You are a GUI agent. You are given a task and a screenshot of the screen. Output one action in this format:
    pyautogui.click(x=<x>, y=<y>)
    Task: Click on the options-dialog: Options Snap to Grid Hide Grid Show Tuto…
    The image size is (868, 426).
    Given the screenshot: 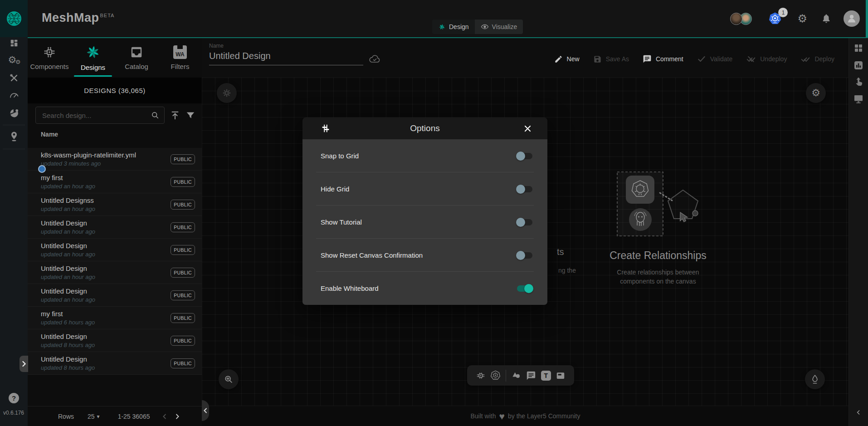 What is the action you would take?
    pyautogui.click(x=425, y=211)
    